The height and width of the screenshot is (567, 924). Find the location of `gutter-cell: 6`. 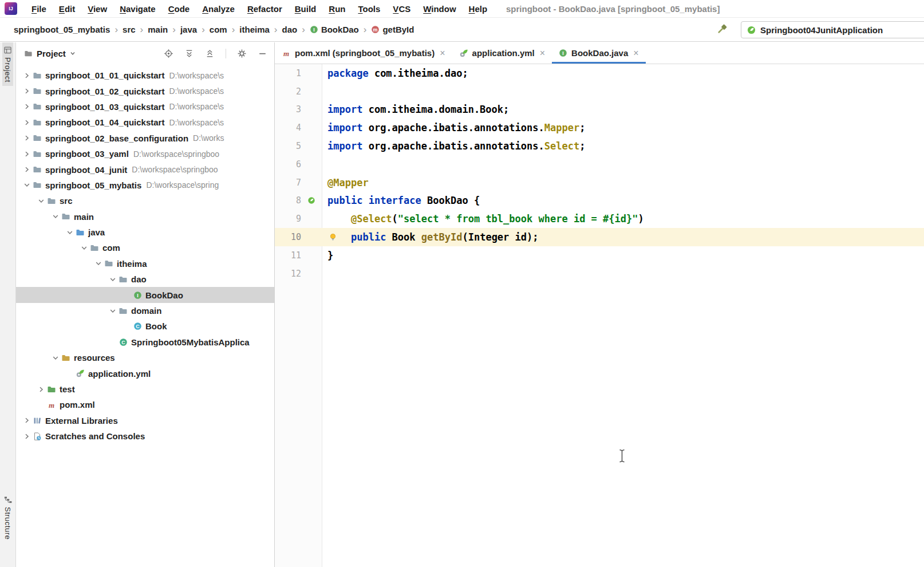

gutter-cell: 6 is located at coordinates (298, 164).